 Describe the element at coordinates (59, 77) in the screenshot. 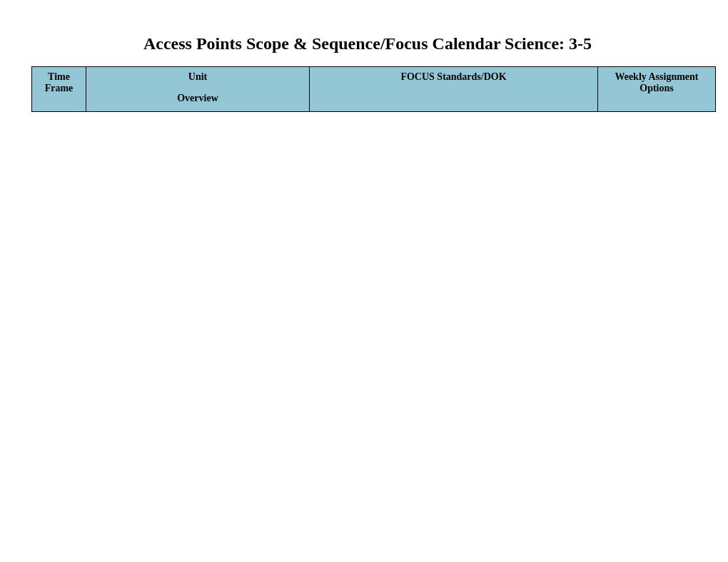

I see `col-header-time-line1: Time` at that location.